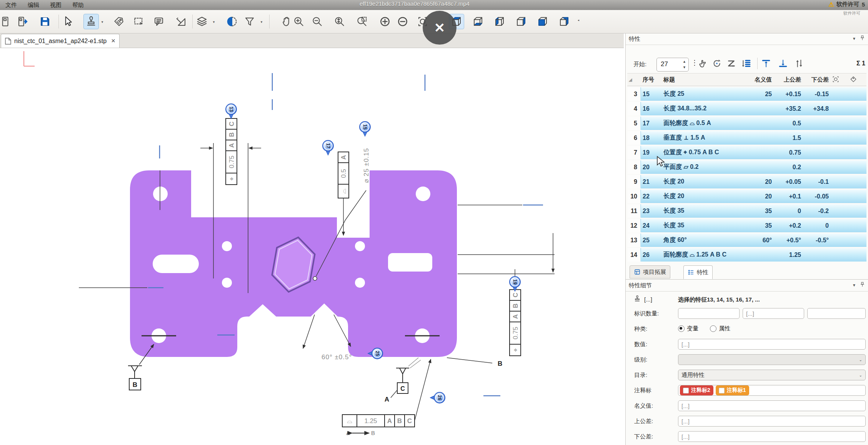  What do you see at coordinates (250, 22) in the screenshot?
I see `filter-button` at bounding box center [250, 22].